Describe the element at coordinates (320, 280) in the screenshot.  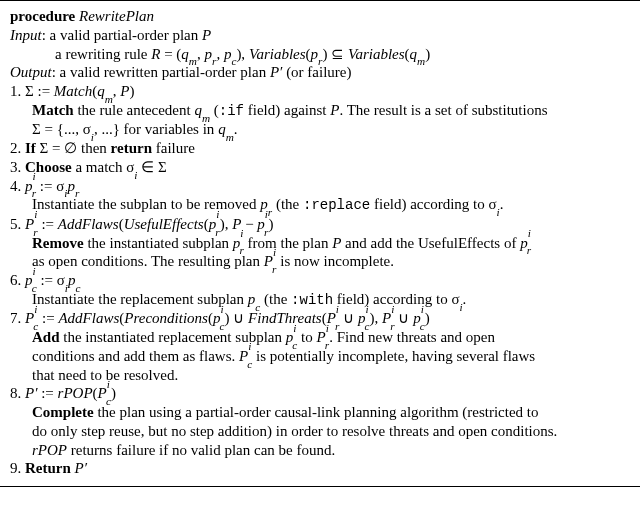
I see `step-6: 6. pic := σipc` at that location.